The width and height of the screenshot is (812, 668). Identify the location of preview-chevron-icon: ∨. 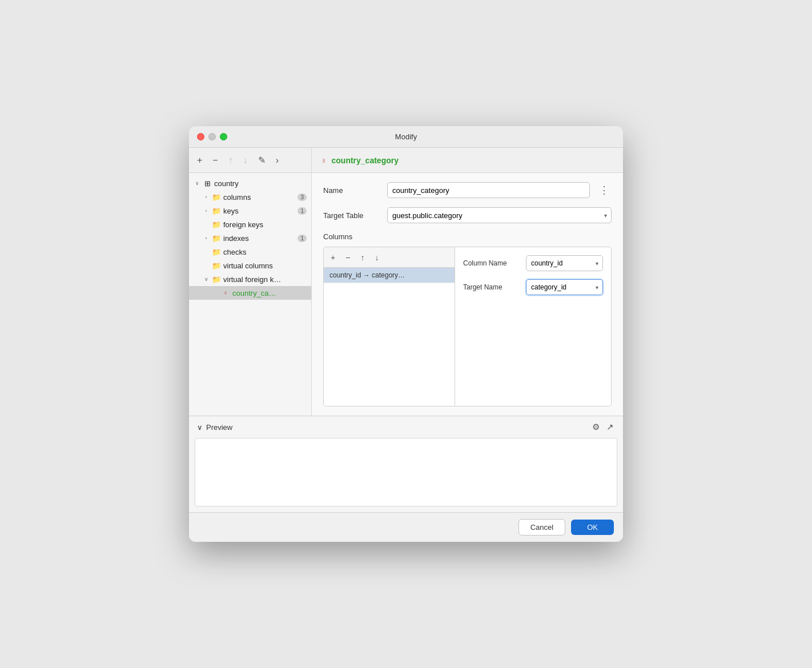
(200, 427).